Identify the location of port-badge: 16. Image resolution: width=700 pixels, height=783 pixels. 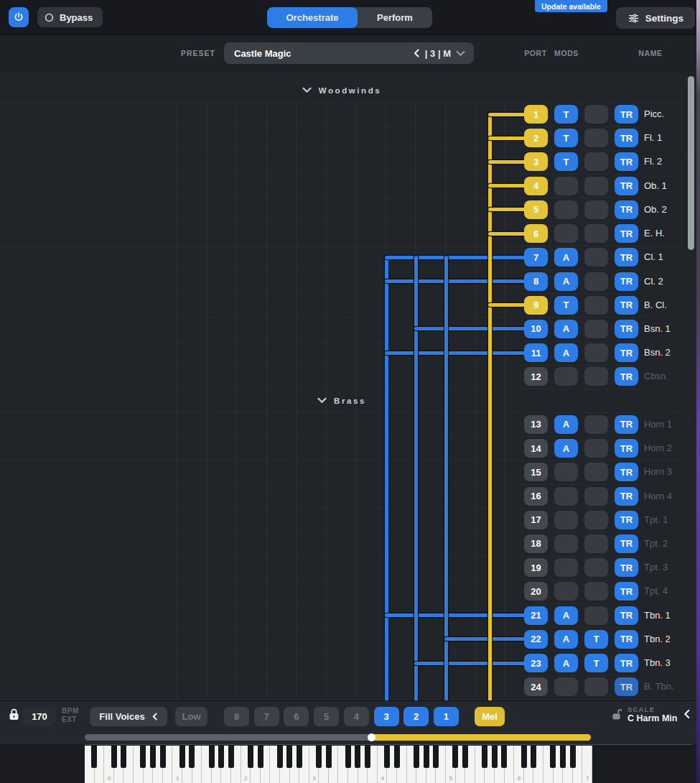
(536, 496).